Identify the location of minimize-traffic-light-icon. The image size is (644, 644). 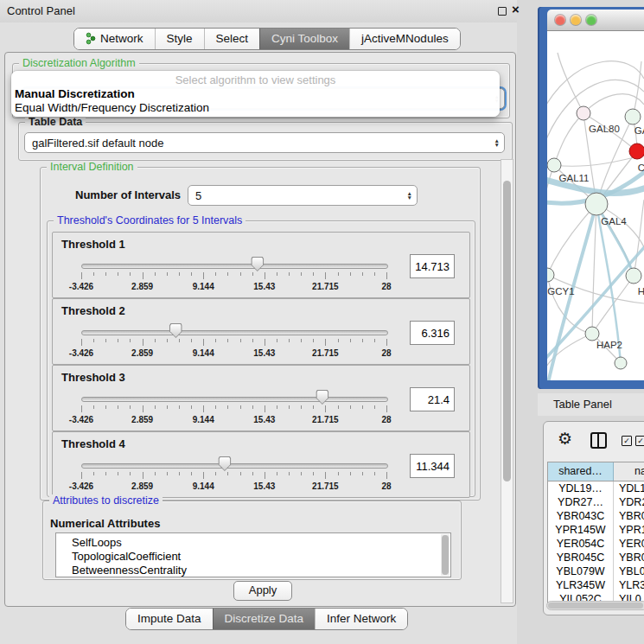
(576, 20).